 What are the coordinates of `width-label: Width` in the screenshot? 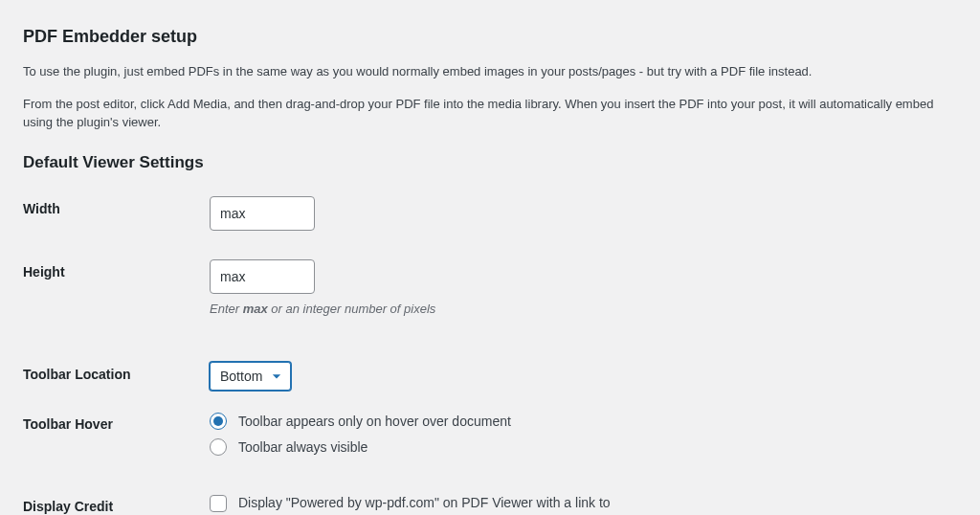 It's located at (111, 213).